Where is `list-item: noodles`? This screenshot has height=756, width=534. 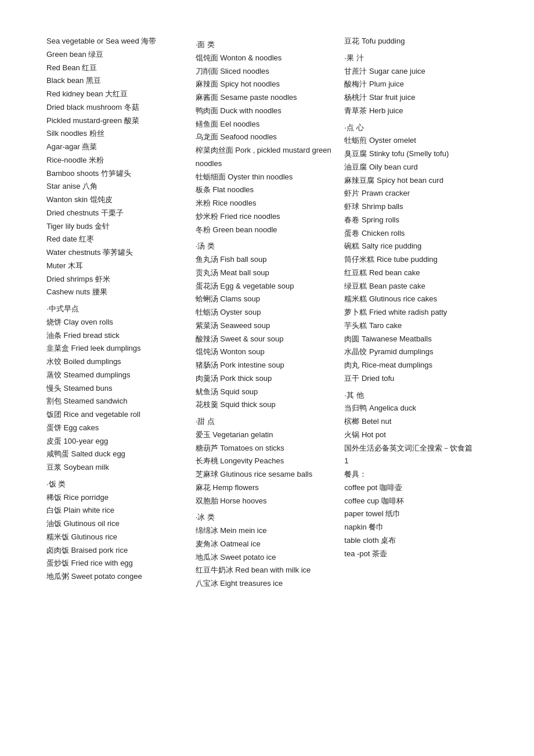 list-item: noodles is located at coordinates (267, 164).